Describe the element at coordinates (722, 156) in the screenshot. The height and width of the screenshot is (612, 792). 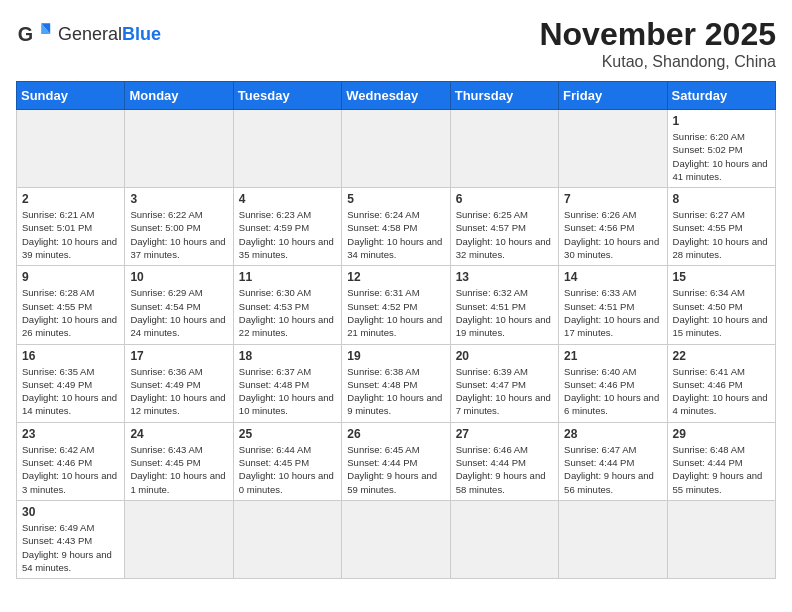
I see `cell-sun-info: Sunrise: 6:20 AMSunset: 5:02 PMDaylight:…` at that location.